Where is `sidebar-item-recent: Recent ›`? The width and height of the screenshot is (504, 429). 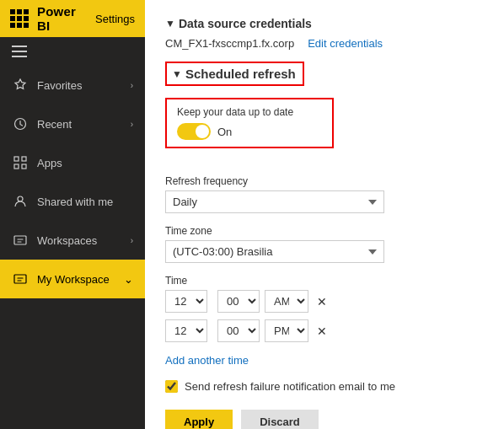
sidebar-item-recent: Recent › is located at coordinates (72, 124).